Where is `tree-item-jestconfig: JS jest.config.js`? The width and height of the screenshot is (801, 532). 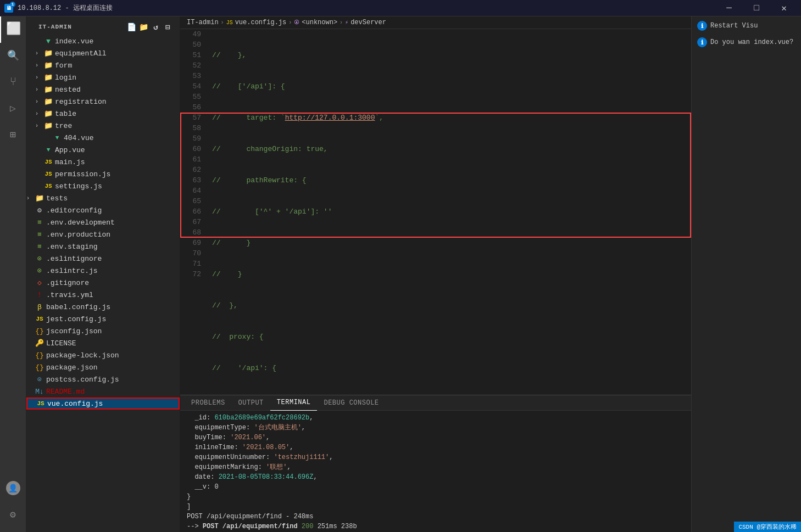 tree-item-jestconfig: JS jest.config.js is located at coordinates (103, 319).